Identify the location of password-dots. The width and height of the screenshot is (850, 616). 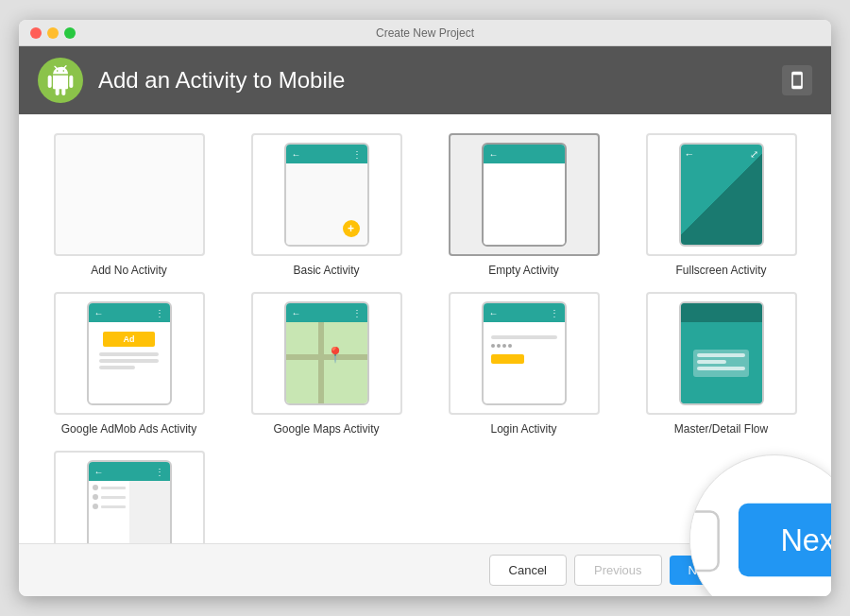
(524, 346).